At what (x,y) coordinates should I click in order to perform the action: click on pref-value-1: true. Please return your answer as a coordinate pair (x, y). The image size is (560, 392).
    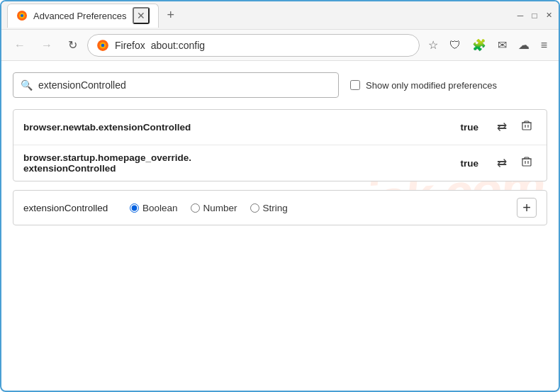
    Looking at the image, I should click on (469, 128).